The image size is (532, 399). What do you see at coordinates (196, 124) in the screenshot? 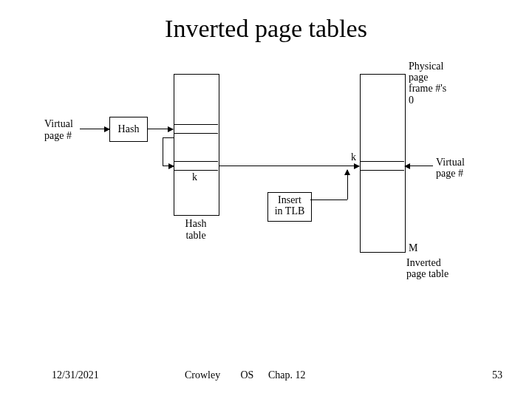
I see `hash-table-row-in-top` at bounding box center [196, 124].